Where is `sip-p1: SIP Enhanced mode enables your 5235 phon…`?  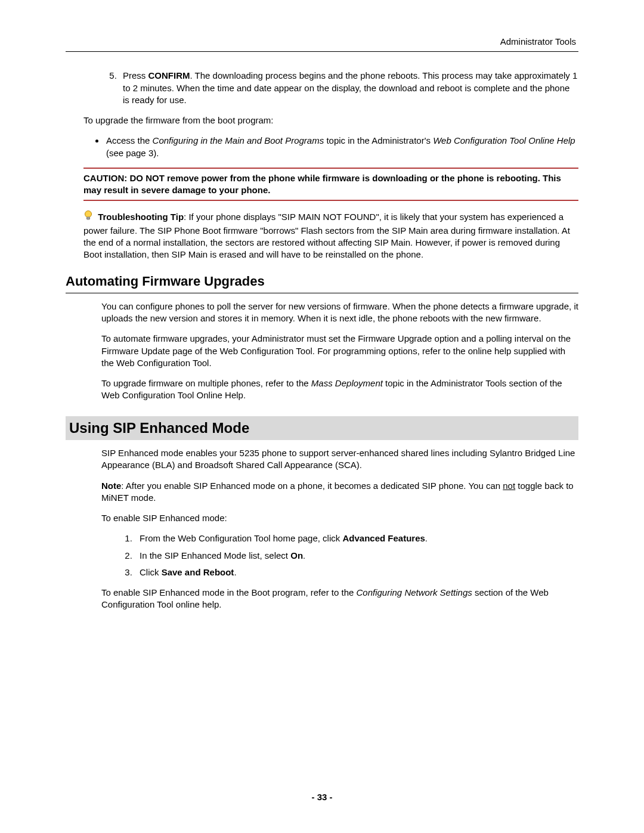 sip-p1: SIP Enhanced mode enables your 5235 phon… is located at coordinates (340, 459).